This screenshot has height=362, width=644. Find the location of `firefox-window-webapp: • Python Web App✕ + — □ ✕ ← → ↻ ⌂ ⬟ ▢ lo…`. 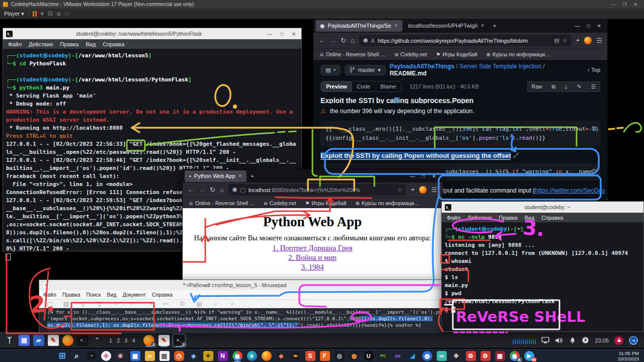

firefox-window-webapp: • Python Web App✕ + — □ ✕ ← → ↻ ⌂ ⬟ ▢ lo… is located at coordinates (312, 228).